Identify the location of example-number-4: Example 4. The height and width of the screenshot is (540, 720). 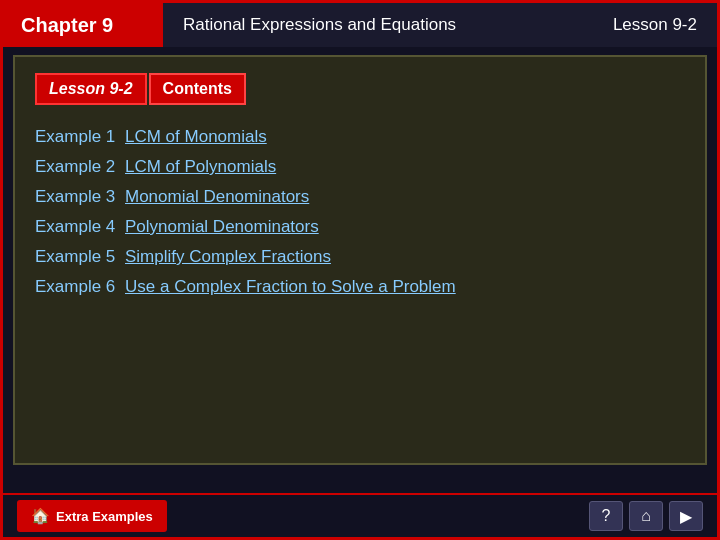
(80, 227).